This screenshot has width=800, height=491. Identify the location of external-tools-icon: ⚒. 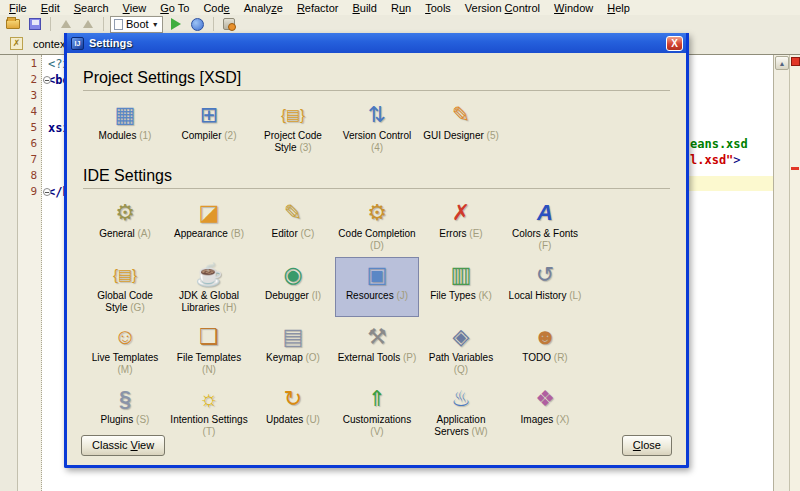
(377, 337).